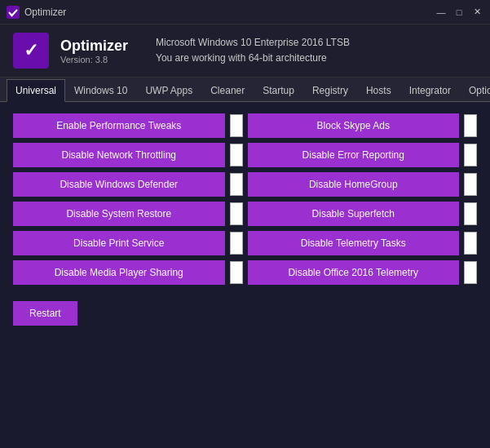 The image size is (490, 448). Describe the element at coordinates (354, 273) in the screenshot. I see `disable-office-2016-telemetry-button: Disable Office 2016 Telemetry` at that location.